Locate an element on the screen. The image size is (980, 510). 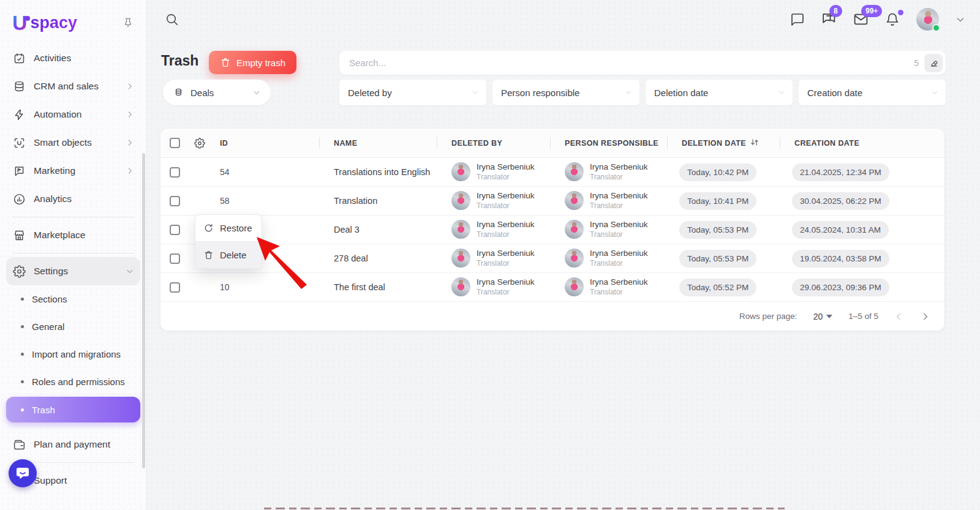
deals-icon is located at coordinates (179, 93).